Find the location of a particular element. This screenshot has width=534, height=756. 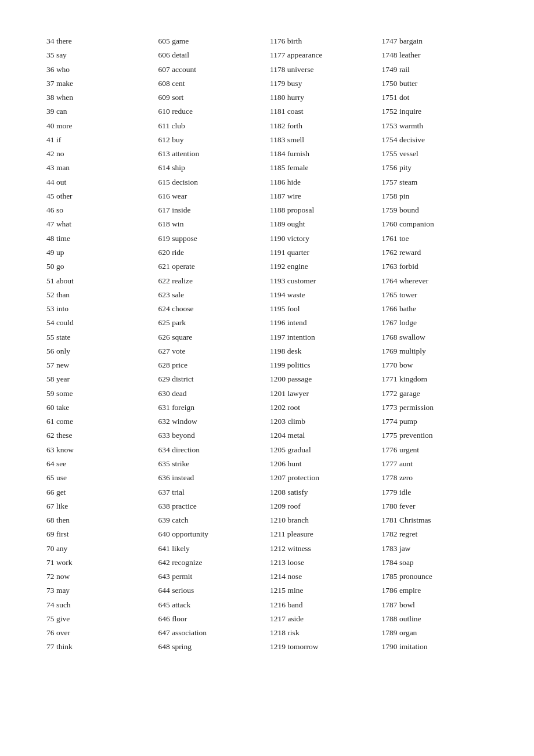

list-item: 43 man is located at coordinates (100, 168).